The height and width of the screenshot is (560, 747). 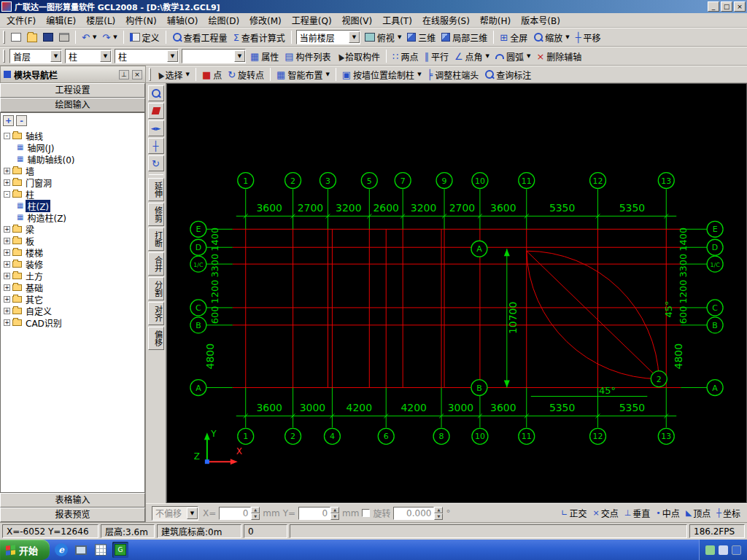 I want to click on define-button: 定义, so click(x=144, y=37).